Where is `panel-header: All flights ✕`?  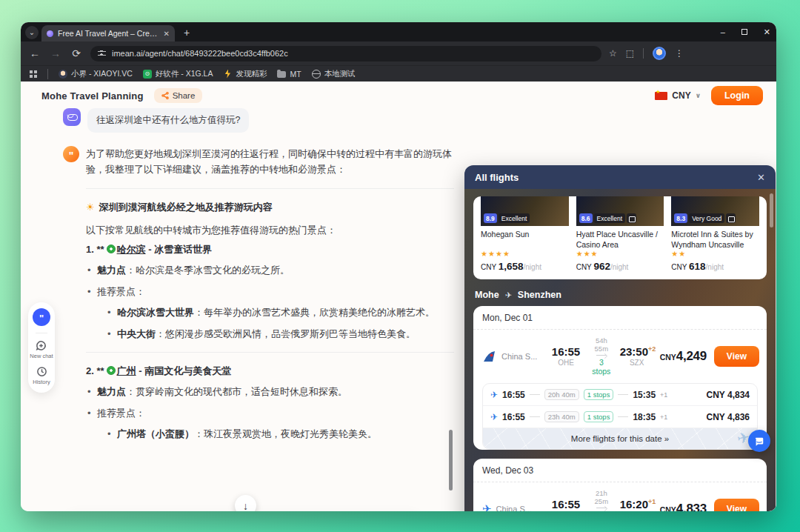
panel-header: All flights ✕ is located at coordinates (620, 177).